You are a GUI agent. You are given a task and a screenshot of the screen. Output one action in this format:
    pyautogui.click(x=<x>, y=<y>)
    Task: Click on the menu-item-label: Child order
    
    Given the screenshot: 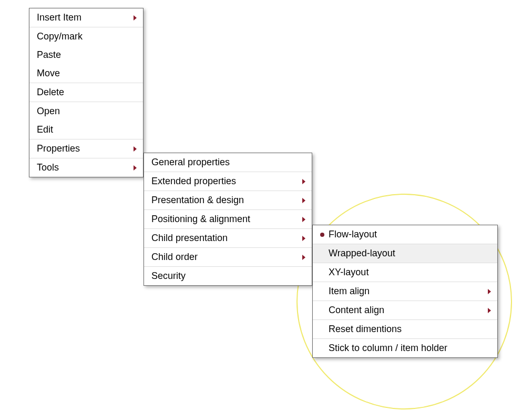 What is the action you would take?
    pyautogui.click(x=175, y=257)
    